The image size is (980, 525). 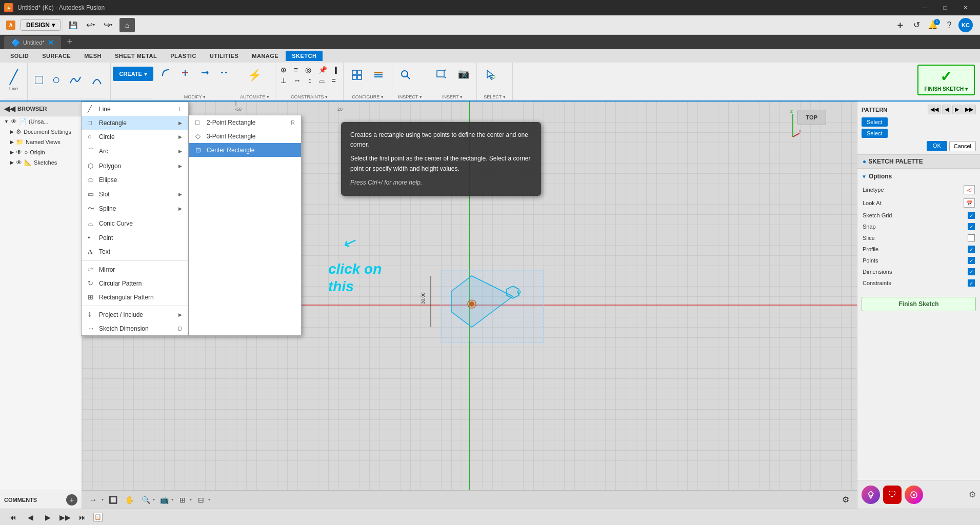 What do you see at coordinates (925, 8) in the screenshot?
I see `minimize-button: ─` at bounding box center [925, 8].